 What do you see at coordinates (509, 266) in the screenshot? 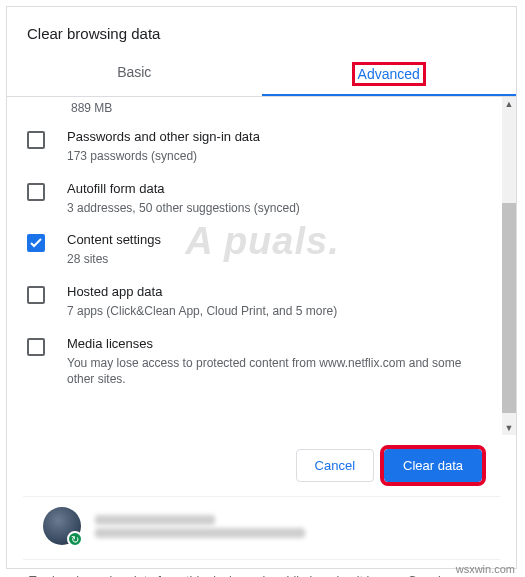
I see `scrollbar-track: ▲ ▼` at bounding box center [509, 266].